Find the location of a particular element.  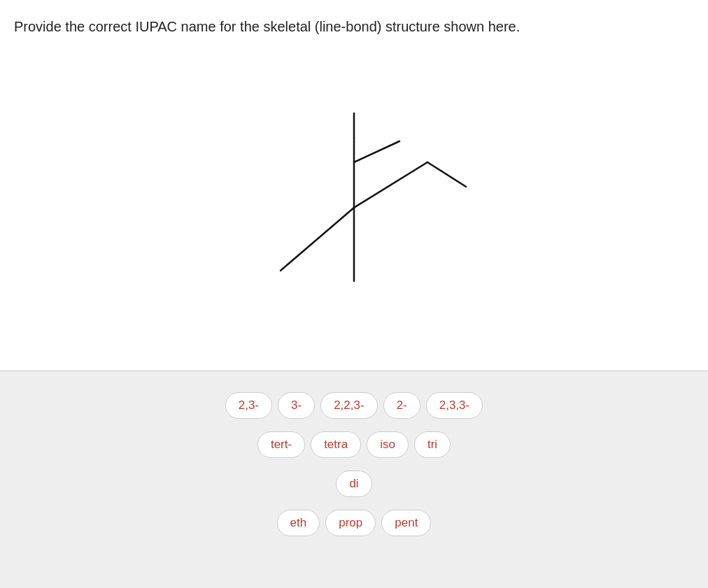

btn-pent: pent is located at coordinates (406, 523).